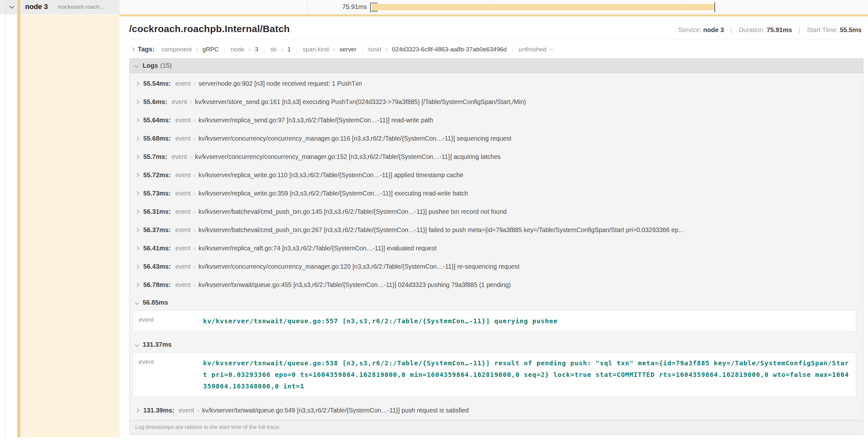 The width and height of the screenshot is (868, 443). What do you see at coordinates (437, 49) in the screenshot?
I see `tag-pill: txnid = 024d3323-6c8f-4863-aa8b-37ab0e63…` at bounding box center [437, 49].